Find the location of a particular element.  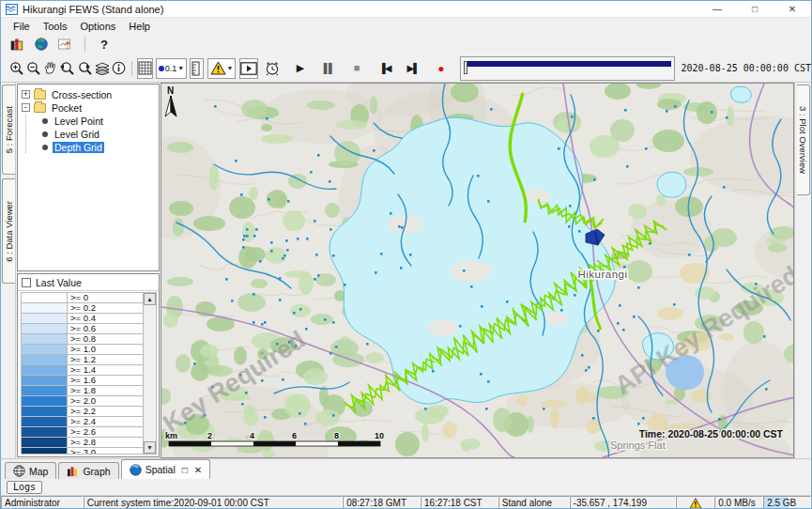

zoom-out-button is located at coordinates (34, 69).